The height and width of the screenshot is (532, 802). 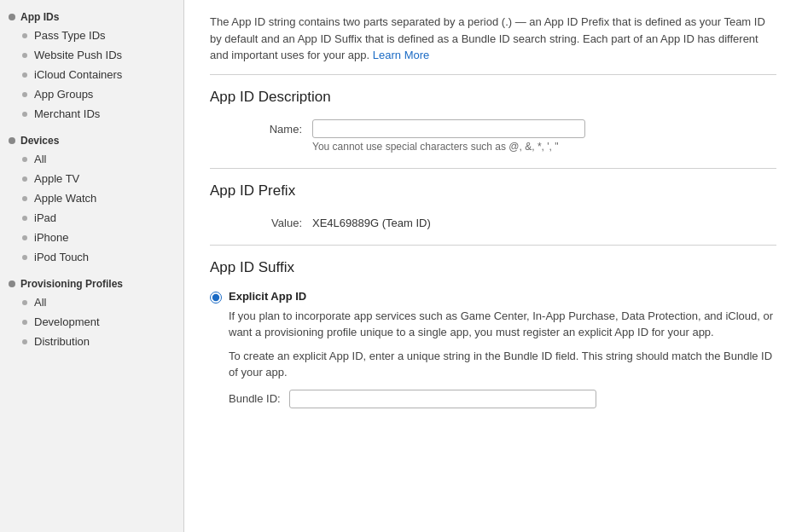 What do you see at coordinates (544, 136) in the screenshot?
I see `name-input-area: You cannot use special characters such a…` at bounding box center [544, 136].